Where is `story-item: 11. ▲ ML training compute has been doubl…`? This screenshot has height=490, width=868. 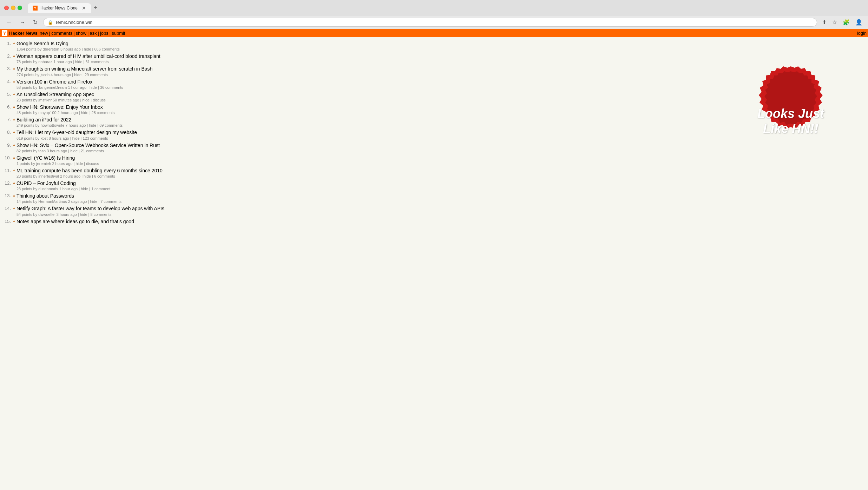
story-item: 11. ▲ ML training compute has been doubl… is located at coordinates (434, 173).